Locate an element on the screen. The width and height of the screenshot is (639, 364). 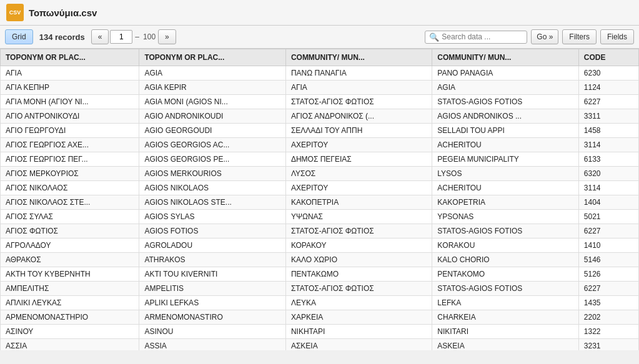
cell-11-0: ΑΓΙΟΣ ΦΩΤΙΟΣ is located at coordinates (70, 231).